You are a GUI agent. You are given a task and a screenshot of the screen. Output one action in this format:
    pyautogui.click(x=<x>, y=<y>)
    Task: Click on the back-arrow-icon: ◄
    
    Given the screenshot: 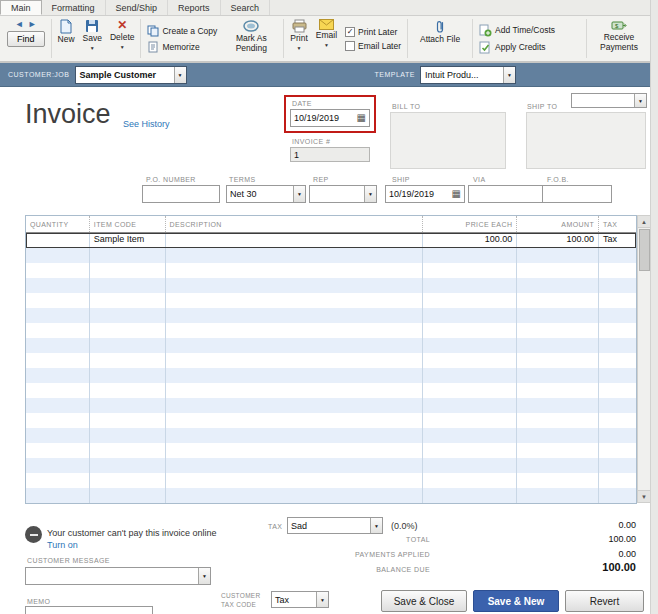 What is the action you would take?
    pyautogui.click(x=20, y=24)
    